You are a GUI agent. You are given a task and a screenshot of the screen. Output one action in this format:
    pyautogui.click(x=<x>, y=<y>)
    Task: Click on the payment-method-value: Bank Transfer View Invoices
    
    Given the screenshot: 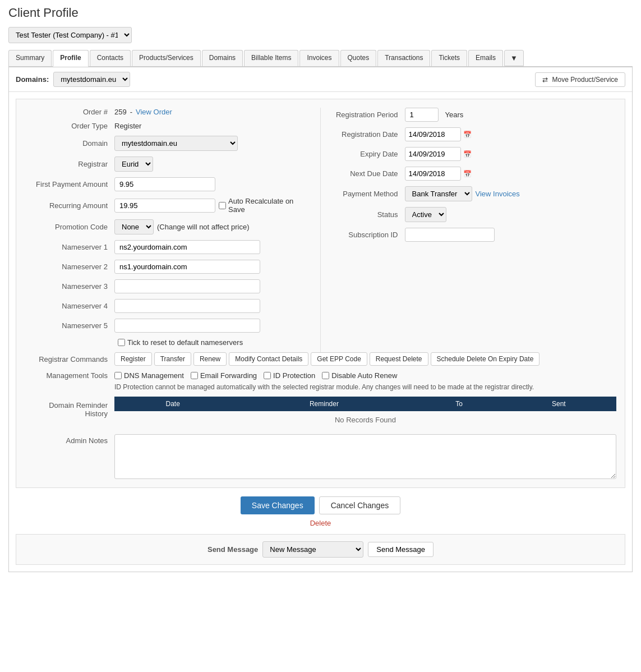 What is the action you would take?
    pyautogui.click(x=462, y=194)
    